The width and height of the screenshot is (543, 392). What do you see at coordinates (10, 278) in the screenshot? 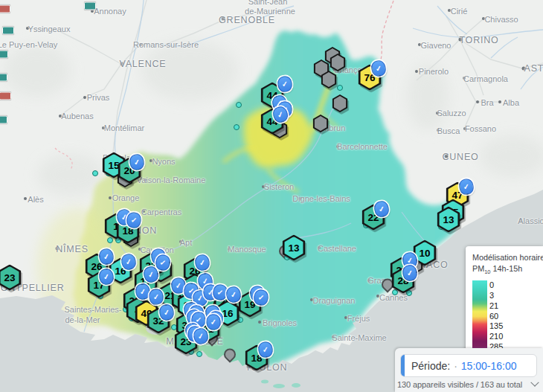
I see `station-value: 23` at bounding box center [10, 278].